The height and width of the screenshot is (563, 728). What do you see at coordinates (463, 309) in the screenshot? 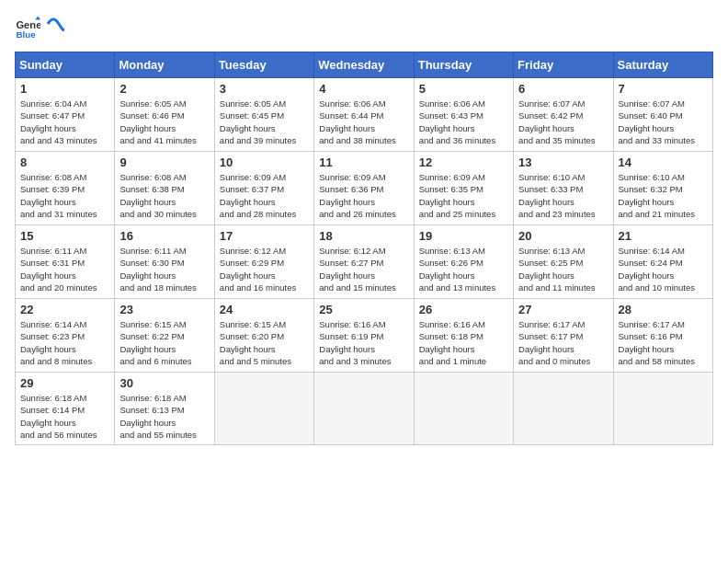
I see `day-number: 26` at bounding box center [463, 309].